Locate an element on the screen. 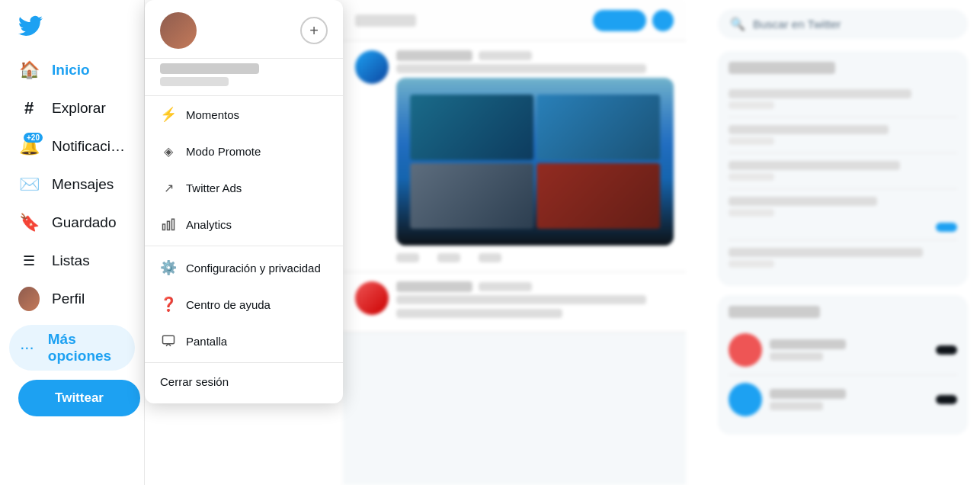 The height and width of the screenshot is (485, 980). post-image is located at coordinates (535, 162).